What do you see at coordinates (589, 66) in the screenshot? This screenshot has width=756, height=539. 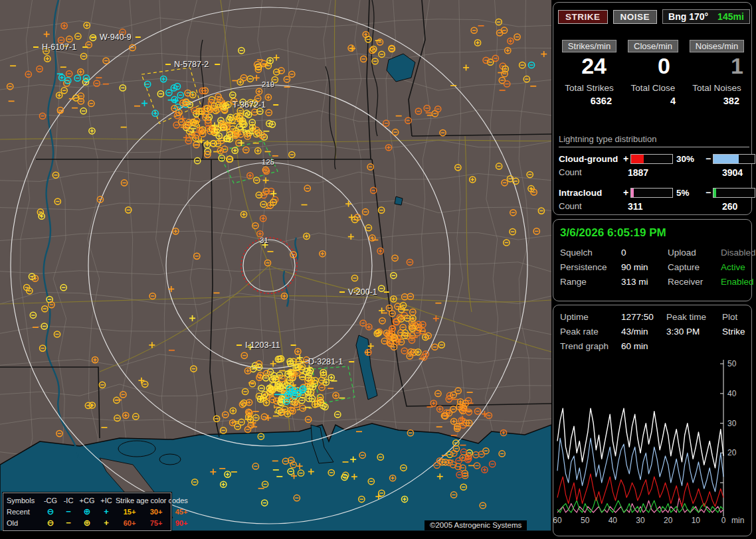 I see `strikes-per-min-value: 24` at bounding box center [589, 66].